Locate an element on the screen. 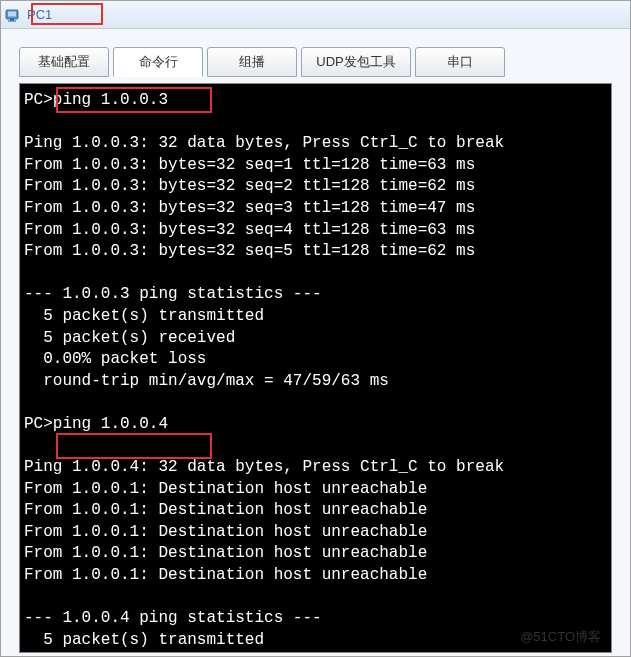 This screenshot has height=657, width=631. command-2: ping 1.0.0.4 is located at coordinates (110, 424).